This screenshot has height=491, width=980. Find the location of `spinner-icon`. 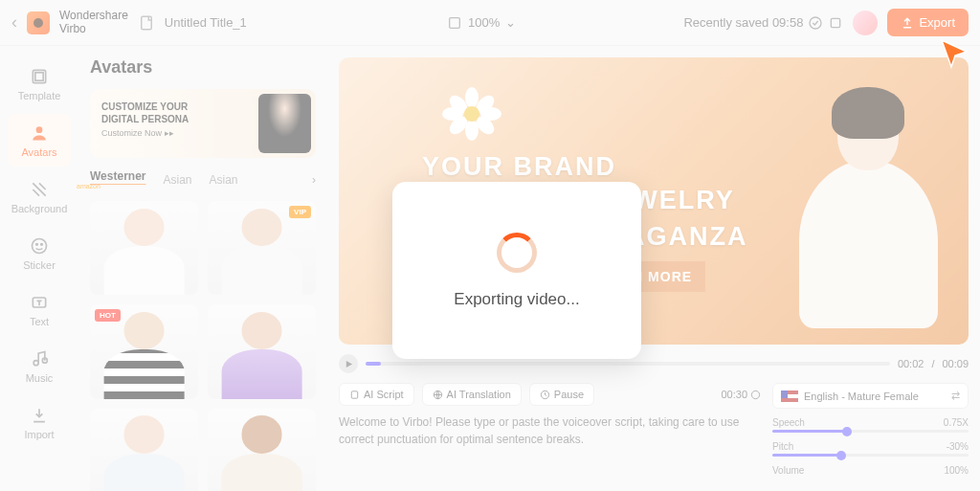

spinner-icon is located at coordinates (517, 253).